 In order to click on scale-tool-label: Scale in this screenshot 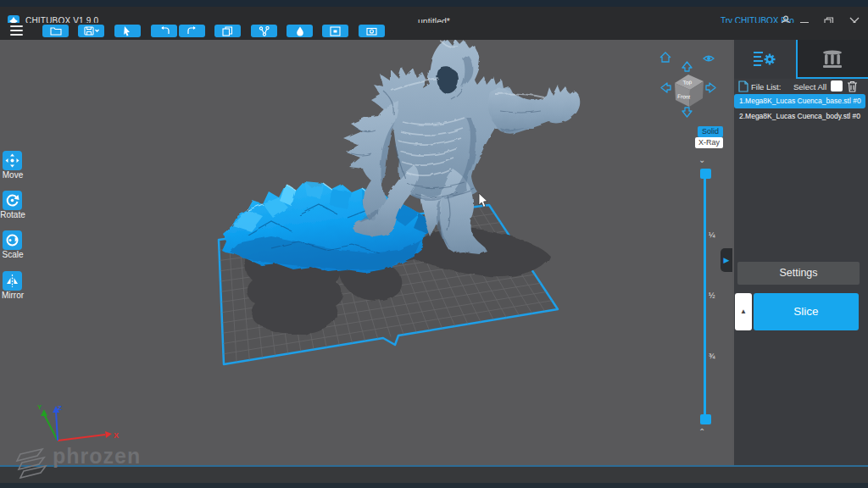, I will do `click(13, 254)`.